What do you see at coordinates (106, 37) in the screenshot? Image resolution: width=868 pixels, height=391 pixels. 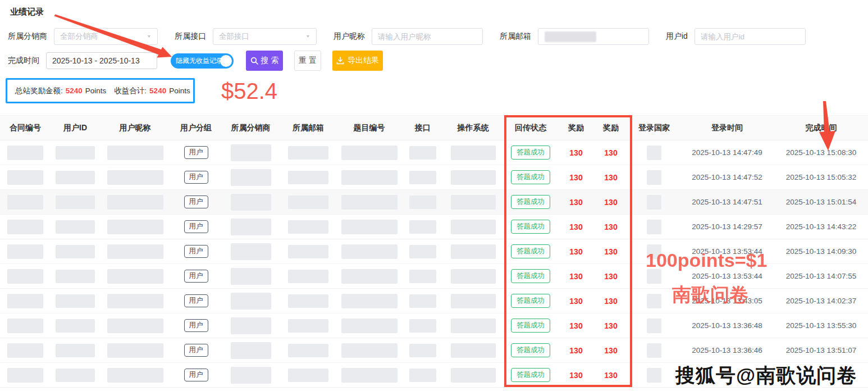 I see `distributor-select: 全部分销商 ▼` at bounding box center [106, 37].